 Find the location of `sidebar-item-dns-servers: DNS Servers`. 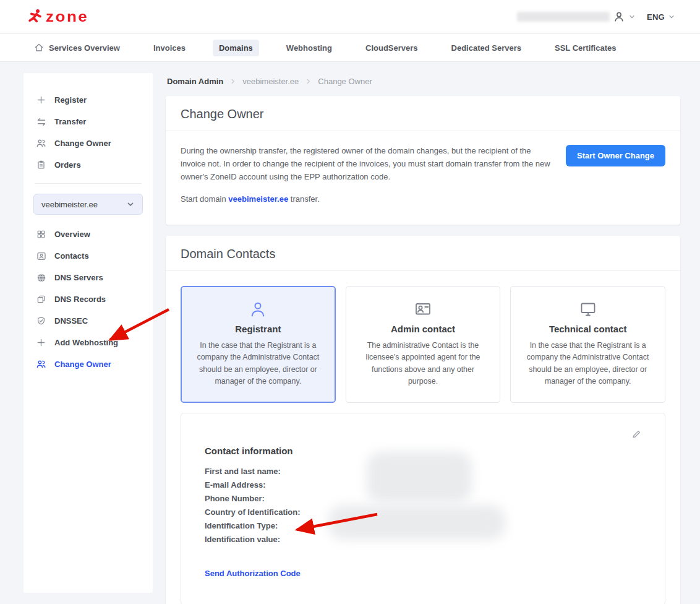

sidebar-item-dns-servers: DNS Servers is located at coordinates (88, 277).